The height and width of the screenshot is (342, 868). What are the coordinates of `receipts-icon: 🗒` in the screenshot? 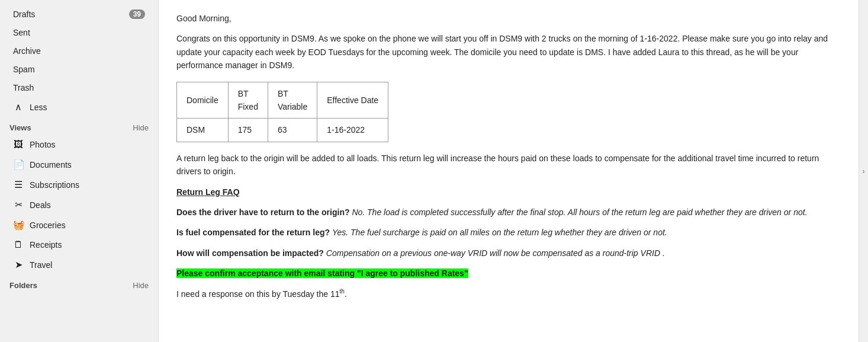 It's located at (18, 245).